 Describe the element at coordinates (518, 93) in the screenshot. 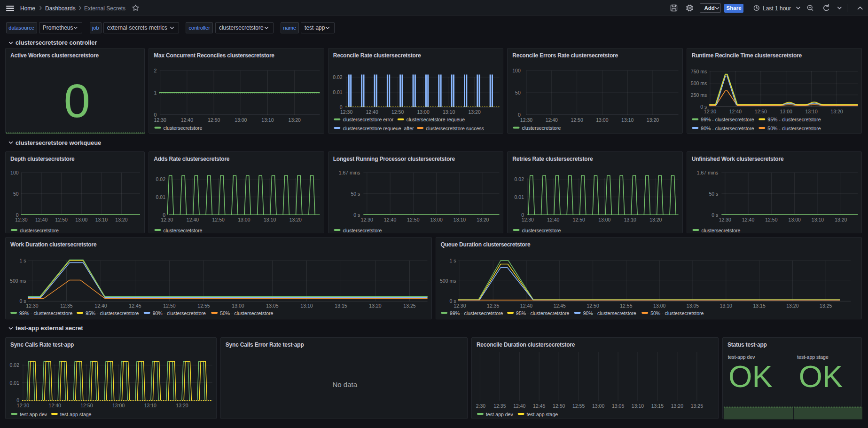

I see `svg-text: 50` at that location.